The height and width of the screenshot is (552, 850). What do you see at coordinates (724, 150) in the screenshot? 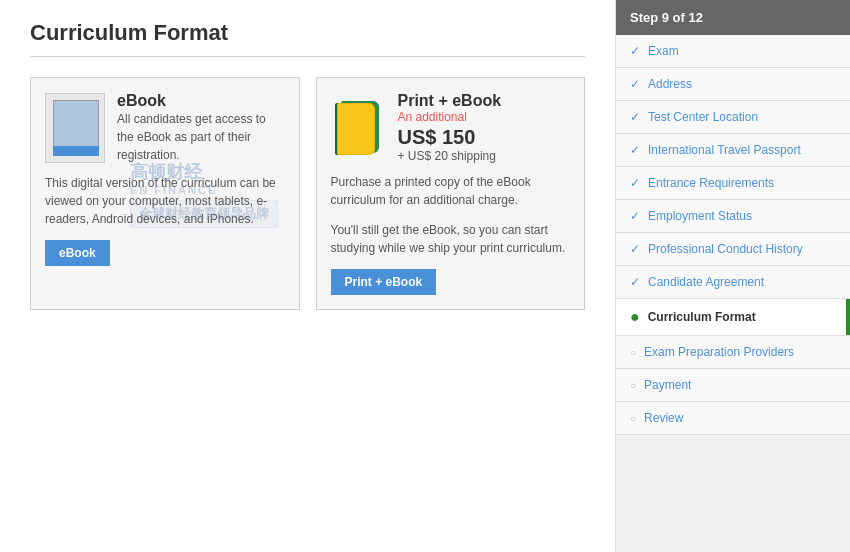
I see `sidebar-item-label: International Travel Passport` at bounding box center [724, 150].